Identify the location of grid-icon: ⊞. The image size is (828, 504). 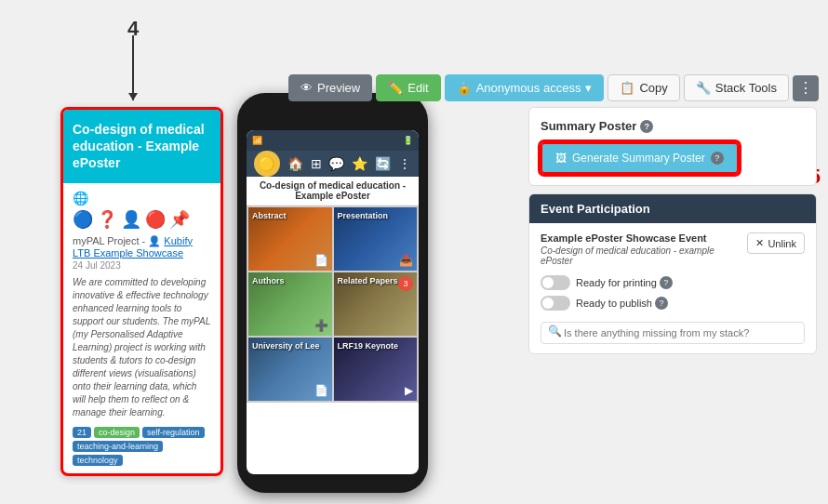
(316, 164).